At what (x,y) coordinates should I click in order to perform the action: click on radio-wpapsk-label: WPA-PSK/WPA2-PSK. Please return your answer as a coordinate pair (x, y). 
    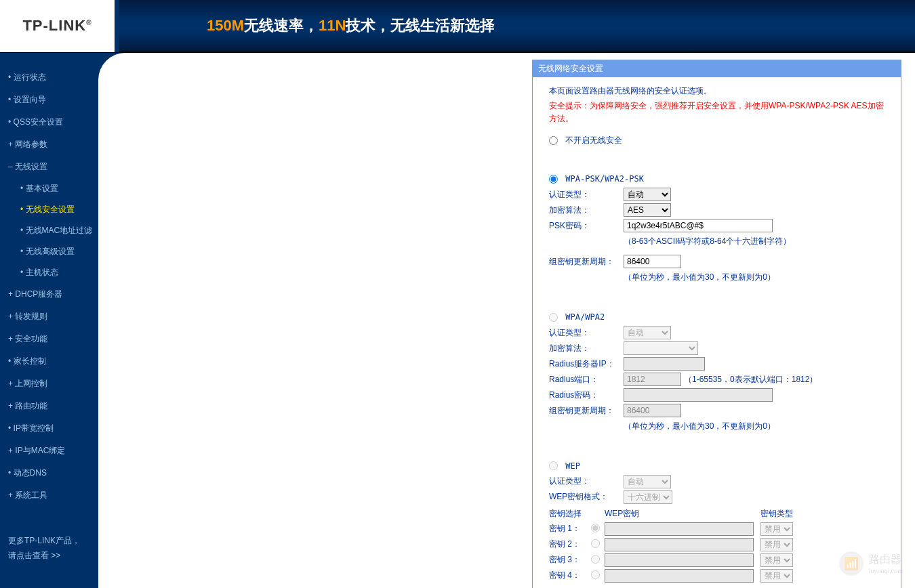
    Looking at the image, I should click on (605, 179).